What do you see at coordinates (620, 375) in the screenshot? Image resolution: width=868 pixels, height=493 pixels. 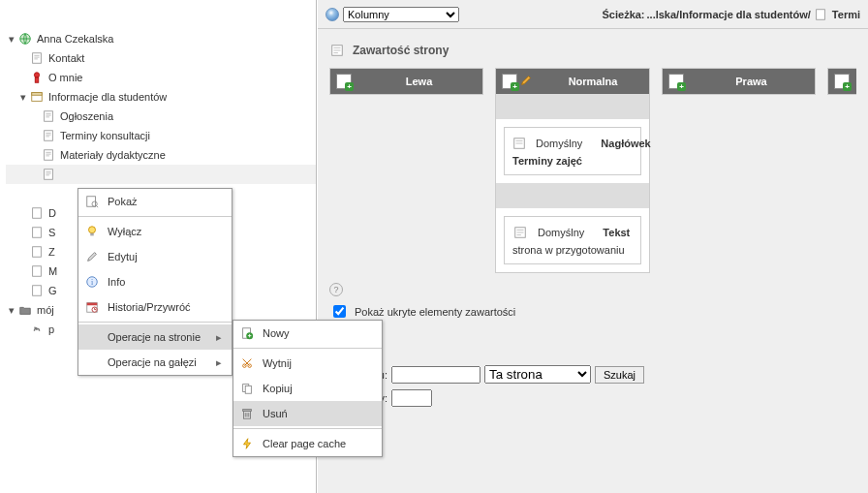 I see `search-button: Szukaj` at bounding box center [620, 375].